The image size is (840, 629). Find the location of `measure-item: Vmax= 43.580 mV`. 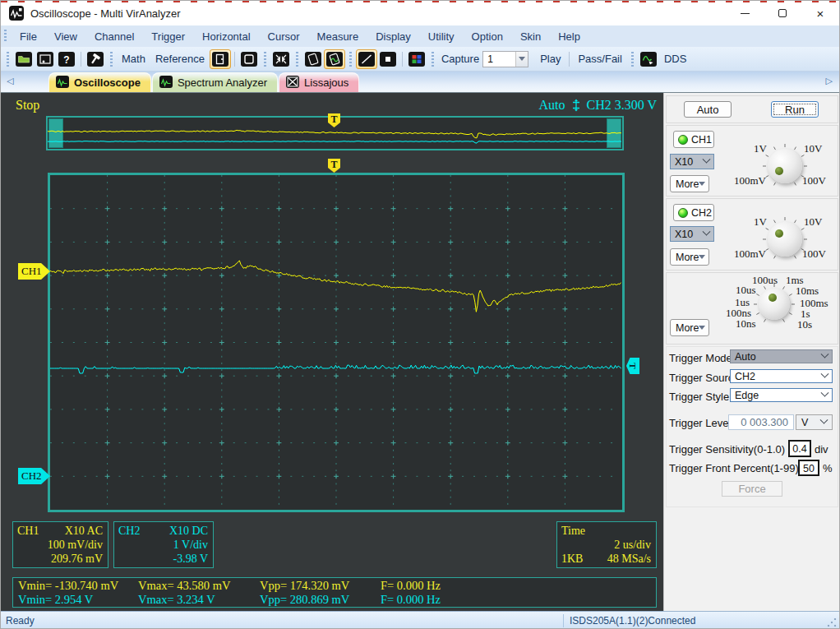

measure-item: Vmax= 43.580 mV is located at coordinates (199, 585).